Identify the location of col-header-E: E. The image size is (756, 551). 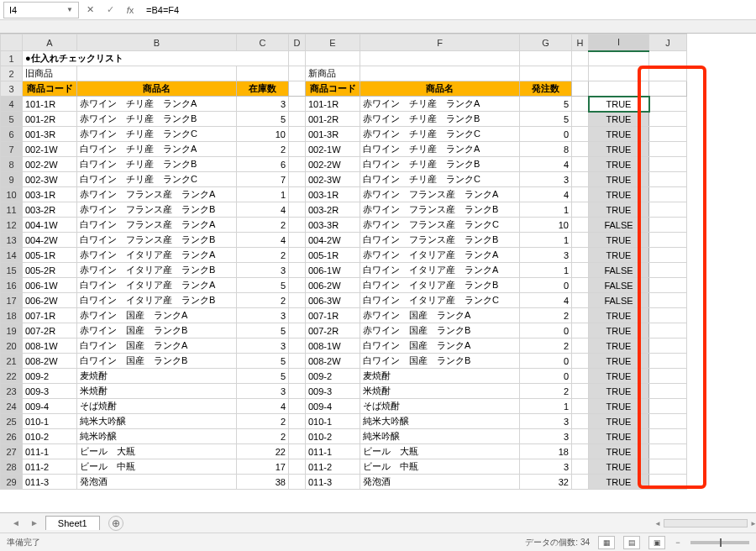
(333, 43).